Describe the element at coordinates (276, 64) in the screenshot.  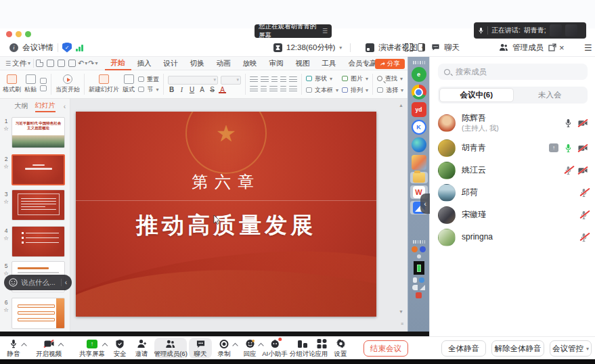
I see `tab-review: 审阅` at that location.